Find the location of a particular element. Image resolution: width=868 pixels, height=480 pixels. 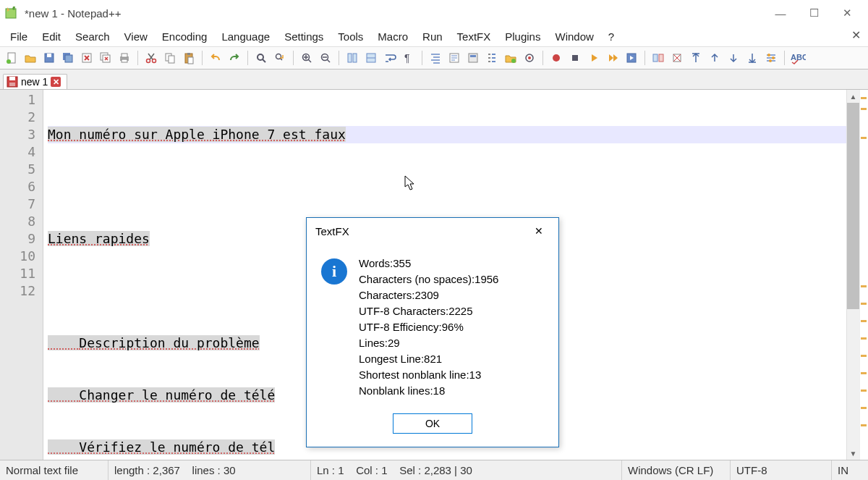

titlebar: *new 1 - Notepad++ — ☐ ✕ is located at coordinates (434, 13).